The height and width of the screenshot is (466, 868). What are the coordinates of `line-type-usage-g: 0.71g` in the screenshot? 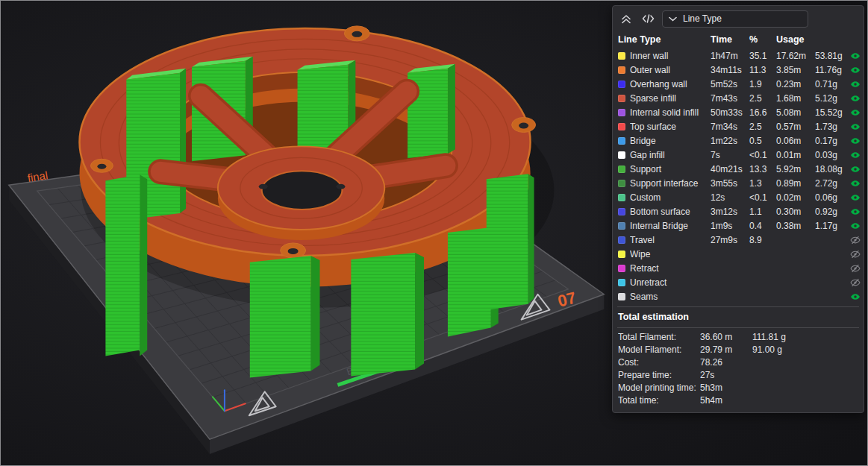 It's located at (833, 84).